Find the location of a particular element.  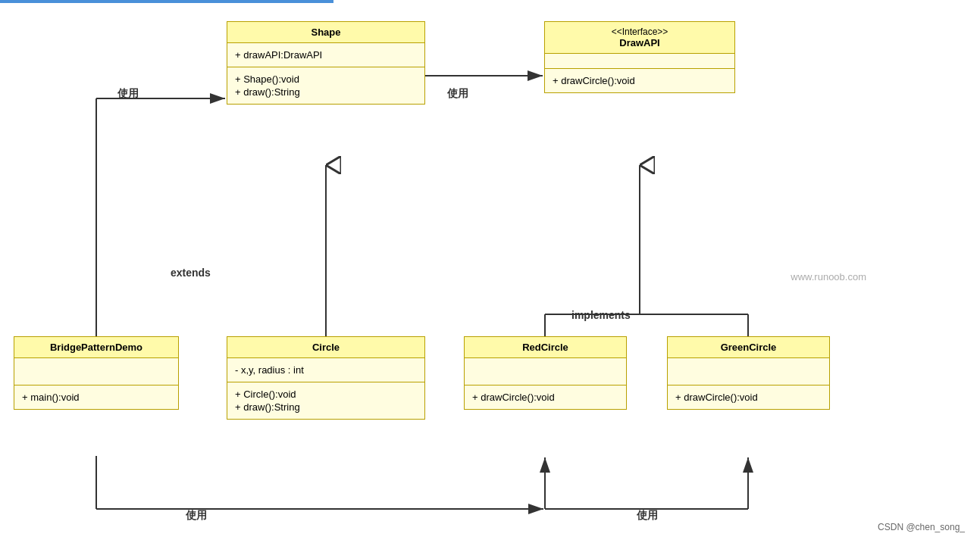

circle-attr-1: - x,y, radius : int is located at coordinates (326, 370).